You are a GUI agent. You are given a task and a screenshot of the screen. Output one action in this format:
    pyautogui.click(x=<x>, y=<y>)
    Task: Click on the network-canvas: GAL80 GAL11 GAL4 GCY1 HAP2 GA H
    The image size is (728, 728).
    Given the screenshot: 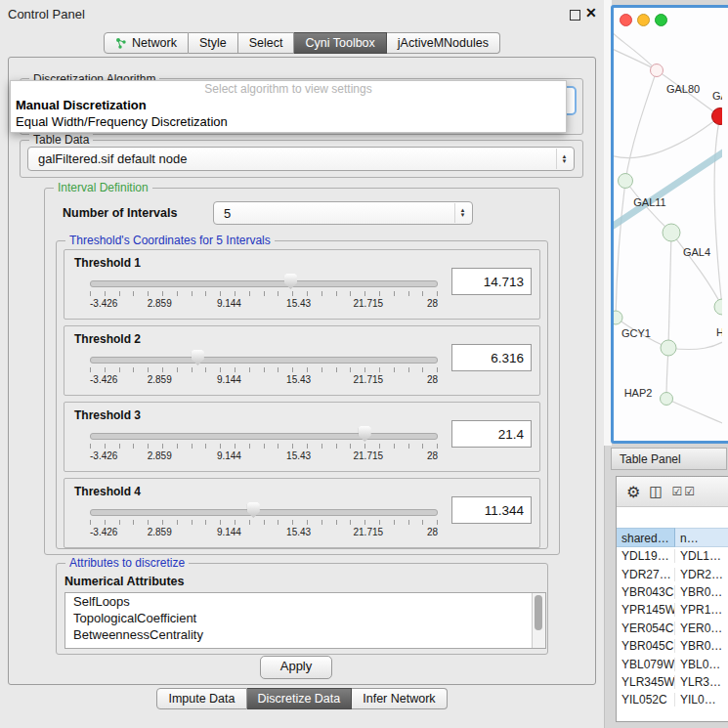 What is the action you would take?
    pyautogui.click(x=668, y=221)
    